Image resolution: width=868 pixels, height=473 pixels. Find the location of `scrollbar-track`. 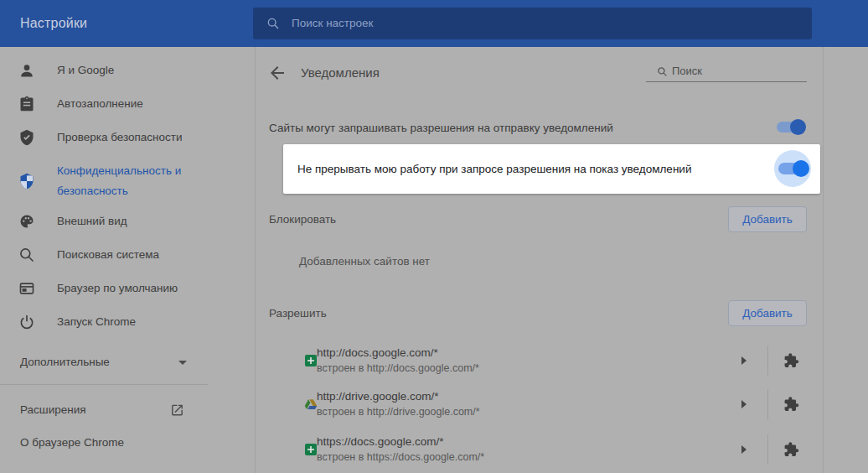

scrollbar-track is located at coordinates (846, 260).